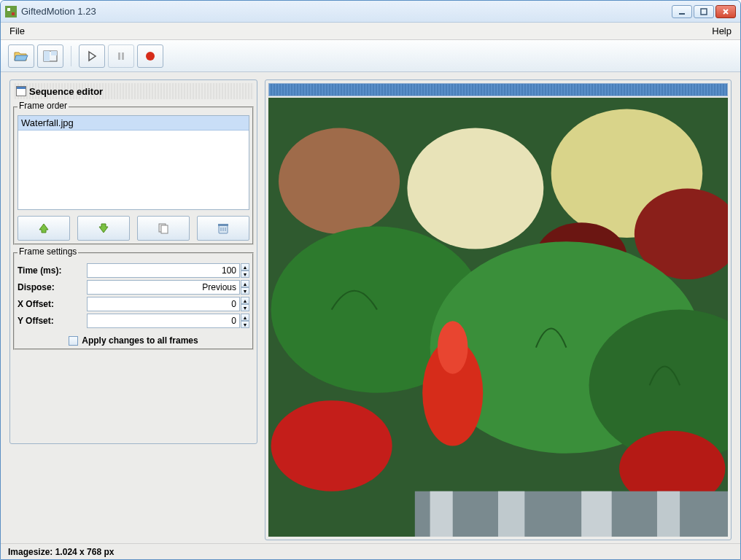  What do you see at coordinates (245, 317) in the screenshot?
I see `yoffset-spin-up: ▲` at bounding box center [245, 317].